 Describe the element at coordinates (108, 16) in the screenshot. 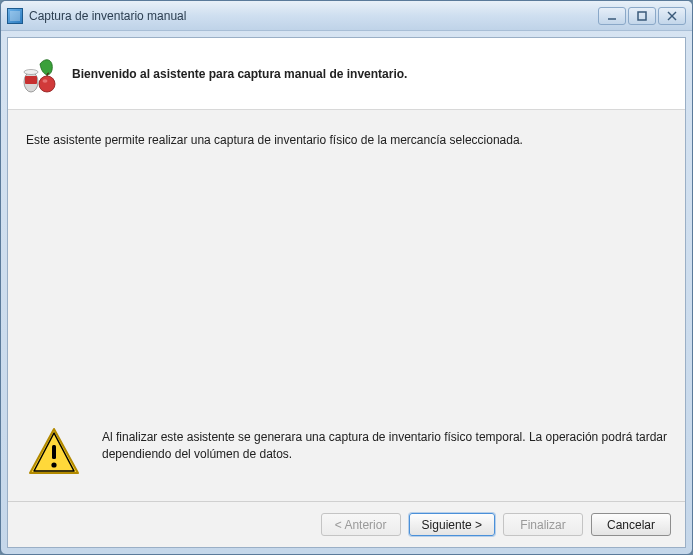

I see `window-title: Captura de inventario manual` at that location.